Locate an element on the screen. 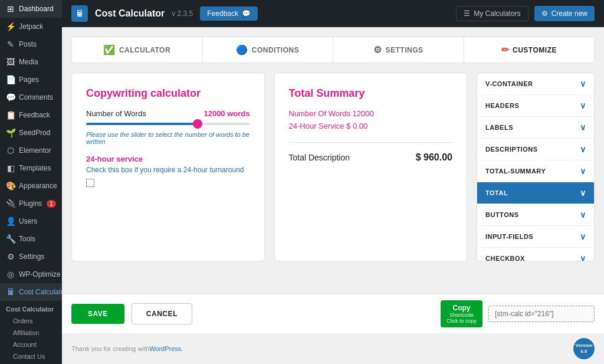 This screenshot has height=364, width=604. shortcode-area: Copy ShortcodeClick to copy is located at coordinates (518, 314).